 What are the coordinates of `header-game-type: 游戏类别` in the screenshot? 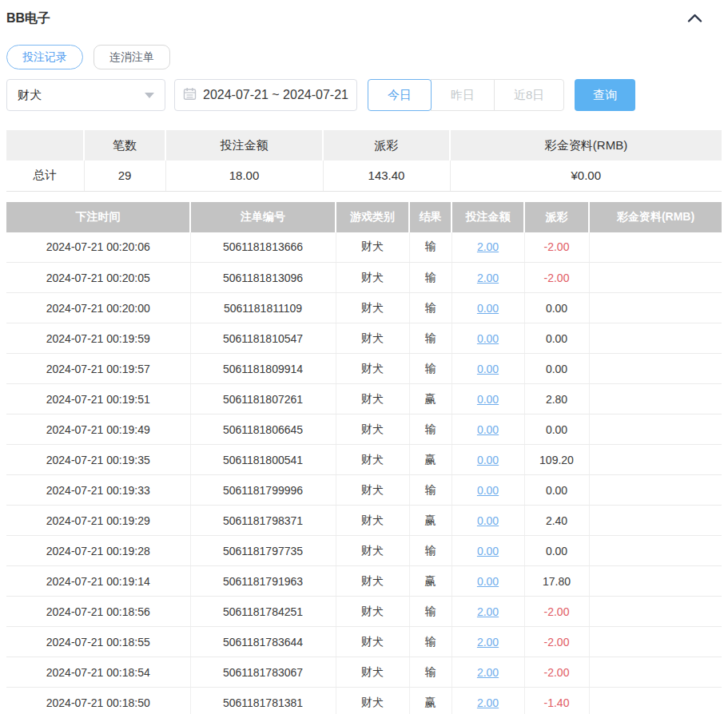 It's located at (372, 217).